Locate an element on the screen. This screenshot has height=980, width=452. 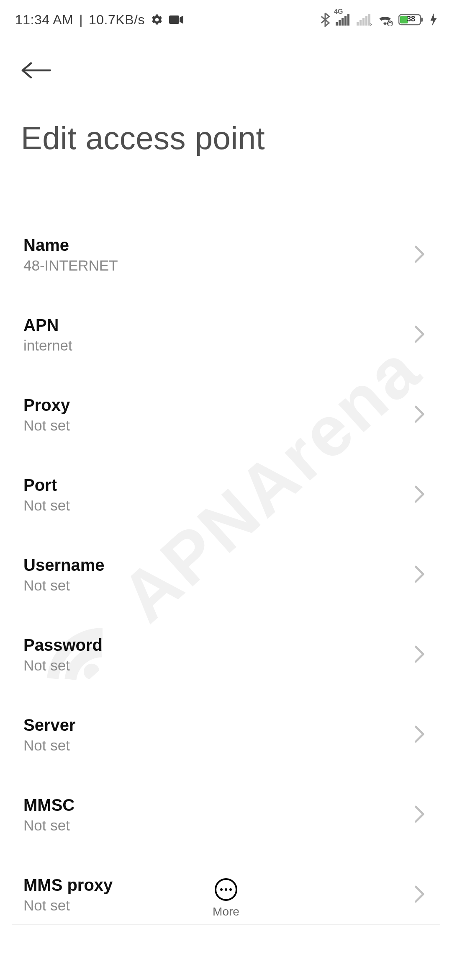
setting-port: Port Not set is located at coordinates (226, 495).